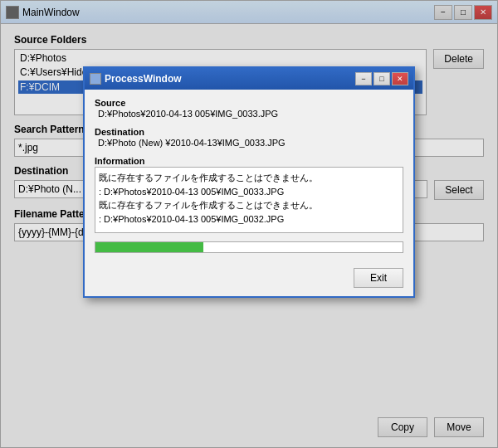  What do you see at coordinates (400, 79) in the screenshot?
I see `process-close-button: ✕` at bounding box center [400, 79].